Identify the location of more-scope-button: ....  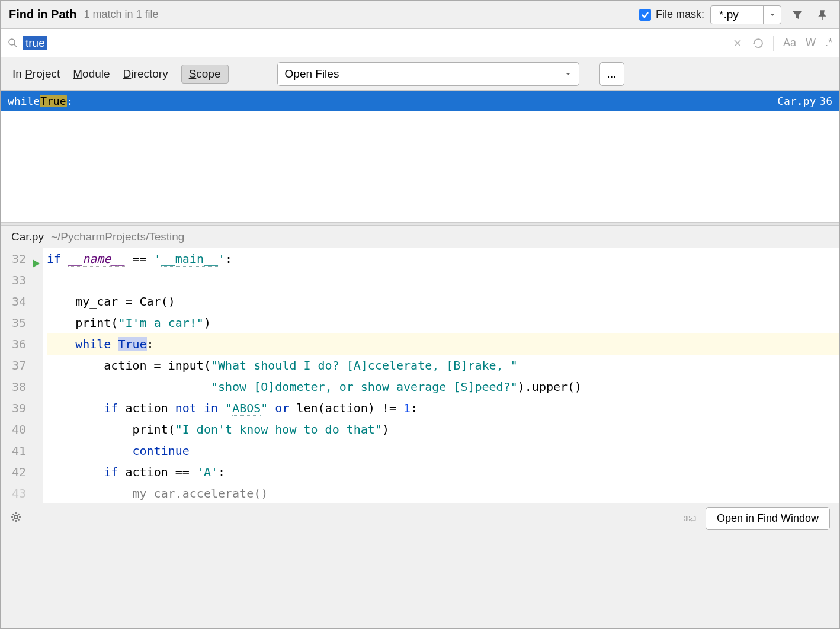
(612, 74).